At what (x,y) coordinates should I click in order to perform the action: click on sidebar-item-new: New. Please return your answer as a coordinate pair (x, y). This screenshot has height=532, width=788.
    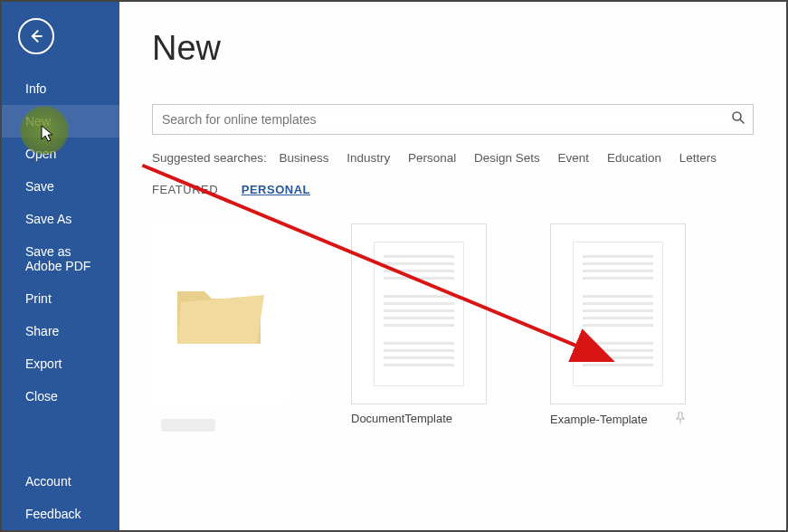
    Looking at the image, I should click on (61, 121).